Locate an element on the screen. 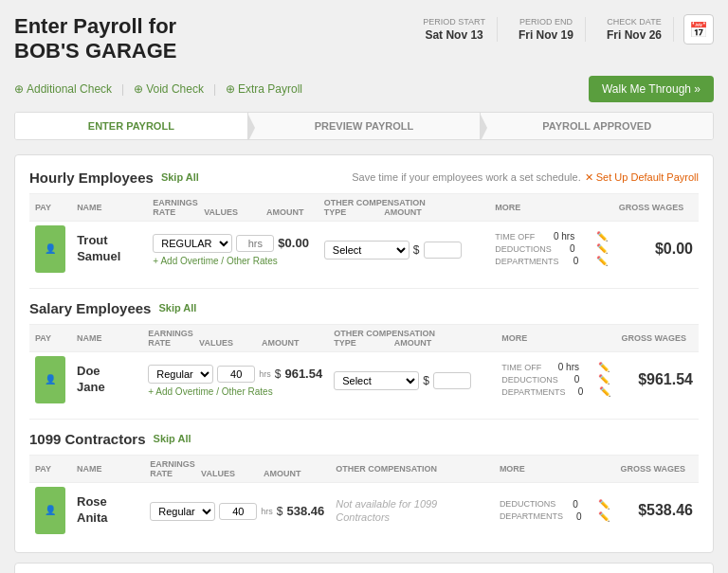 This screenshot has height=573, width=728. extra-payroll-link: Extra Payroll is located at coordinates (264, 89).